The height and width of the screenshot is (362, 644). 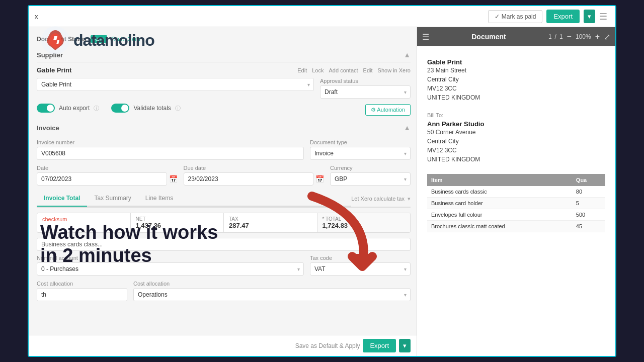 I want to click on supplier-show-xero-link: Show in Xero, so click(x=394, y=70).